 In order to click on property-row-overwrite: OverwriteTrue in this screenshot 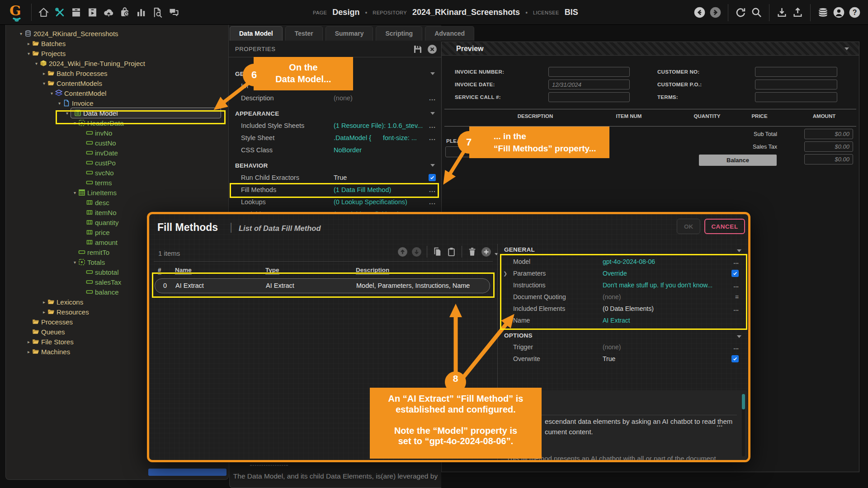, I will do `click(623, 359)`.